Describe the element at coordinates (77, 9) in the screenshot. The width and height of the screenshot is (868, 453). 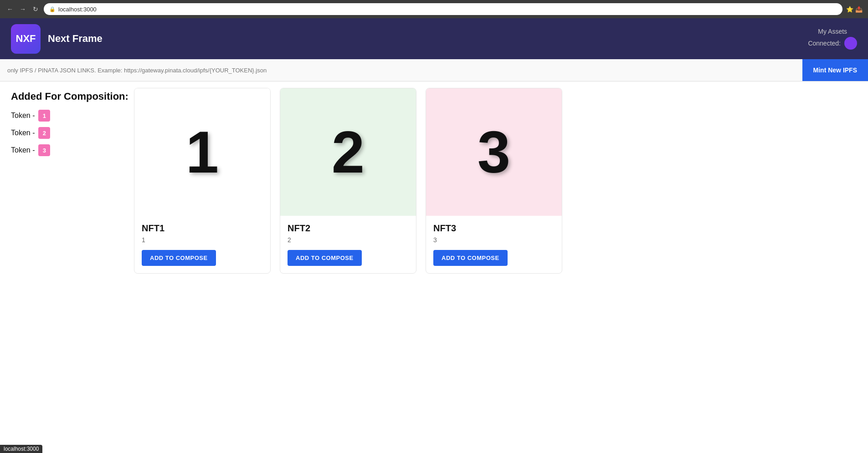
I see `url-text: localhost:3000` at that location.